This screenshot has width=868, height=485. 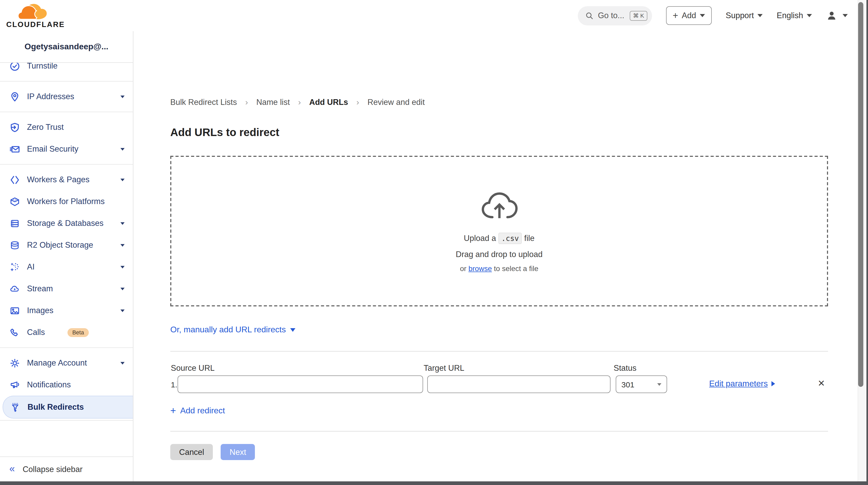 What do you see at coordinates (861, 194) in the screenshot?
I see `vertical-scrollbar-thumb` at bounding box center [861, 194].